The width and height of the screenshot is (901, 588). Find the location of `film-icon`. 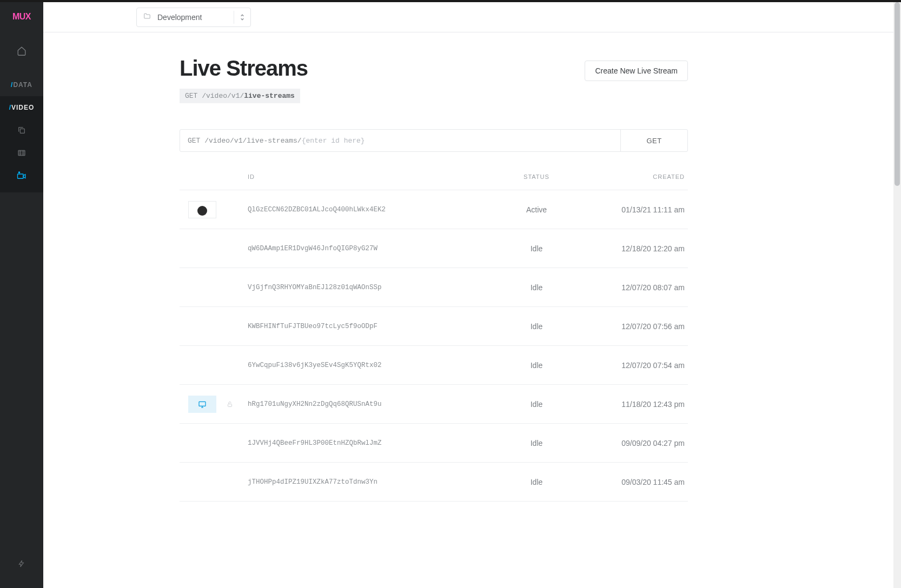

film-icon is located at coordinates (22, 153).